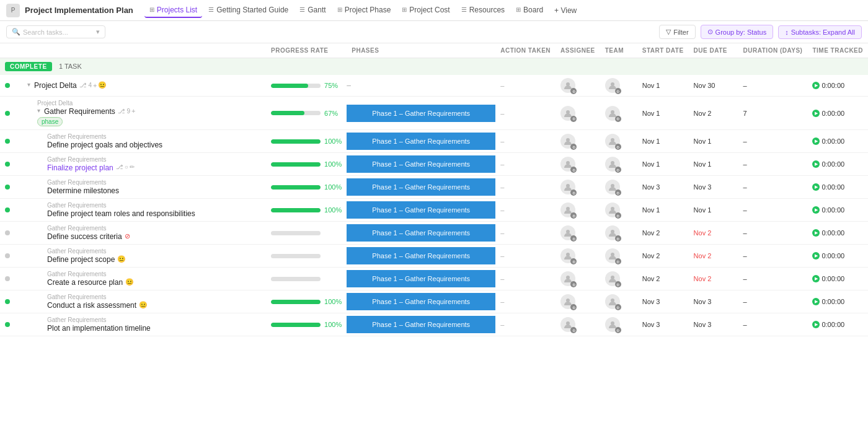  Describe the element at coordinates (714, 141) in the screenshot. I see `due-date-cell: Nov 1` at that location.